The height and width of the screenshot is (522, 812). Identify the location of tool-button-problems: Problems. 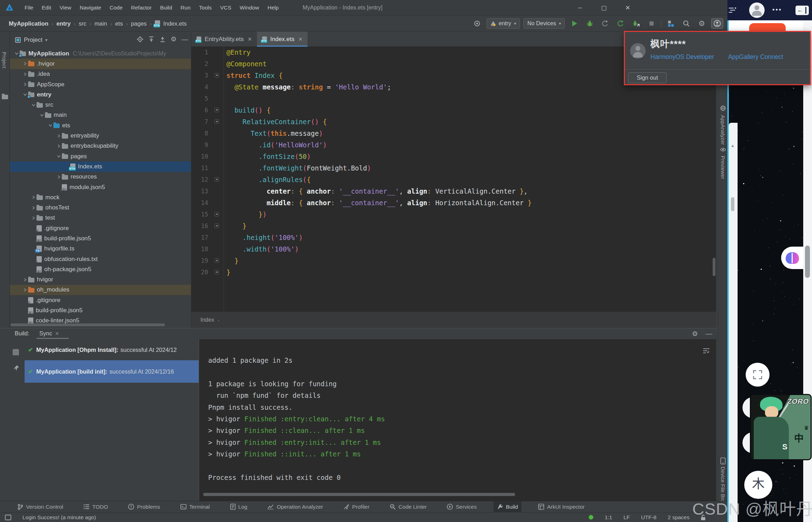
(144, 507).